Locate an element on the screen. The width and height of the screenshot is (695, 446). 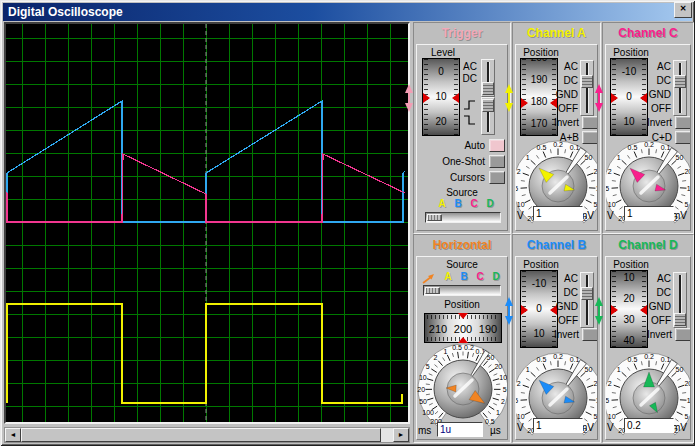
channel-c-invert-button is located at coordinates (683, 122).